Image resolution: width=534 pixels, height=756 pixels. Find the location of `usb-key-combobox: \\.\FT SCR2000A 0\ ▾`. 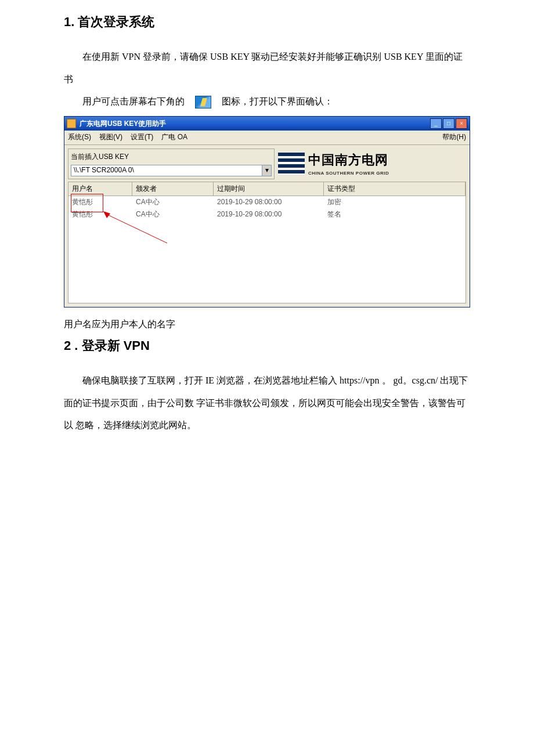

usb-key-combobox: \\.\FT SCR2000A 0\ ▾ is located at coordinates (171, 171).